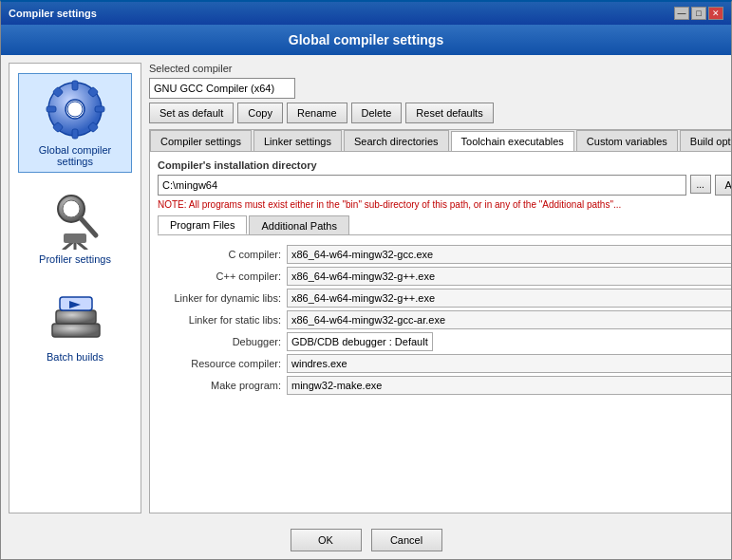  Describe the element at coordinates (75, 357) in the screenshot. I see `sidebar-item-batch-label: Batch builds` at that location.